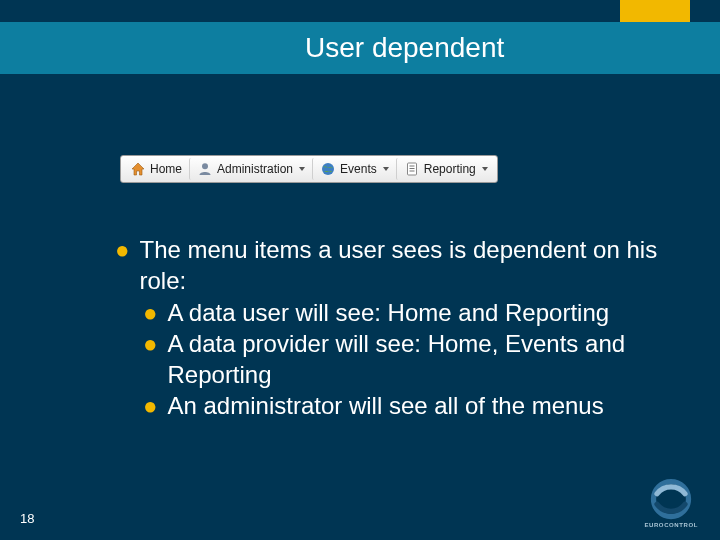 The image size is (720, 540). Describe the element at coordinates (27, 518) in the screenshot. I see `slide-number: 18` at that location.